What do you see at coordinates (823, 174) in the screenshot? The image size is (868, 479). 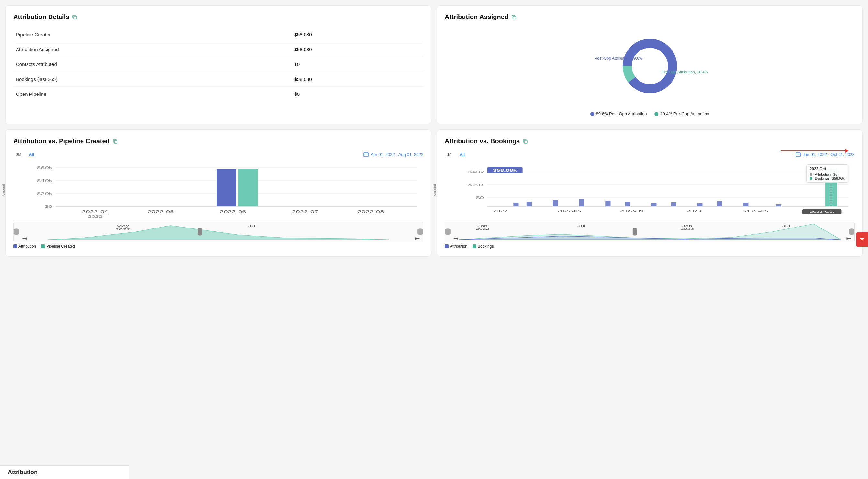 I see `tooltip-attribution-label: Attribution` at bounding box center [823, 174].